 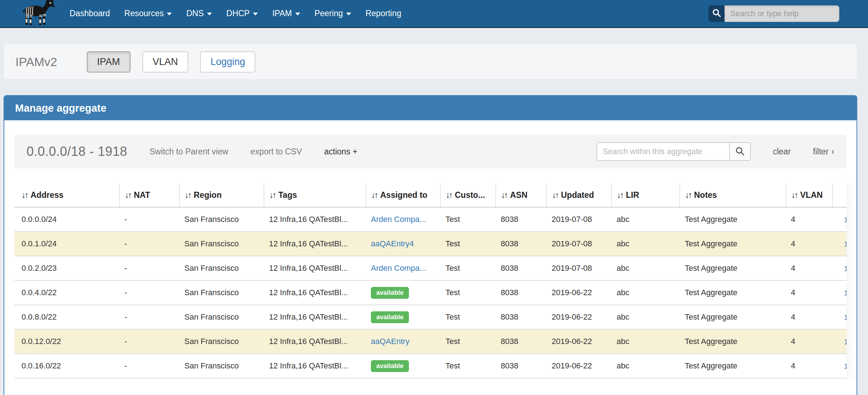 I want to click on cell-address: 0.0.16.0/22, so click(x=67, y=366).